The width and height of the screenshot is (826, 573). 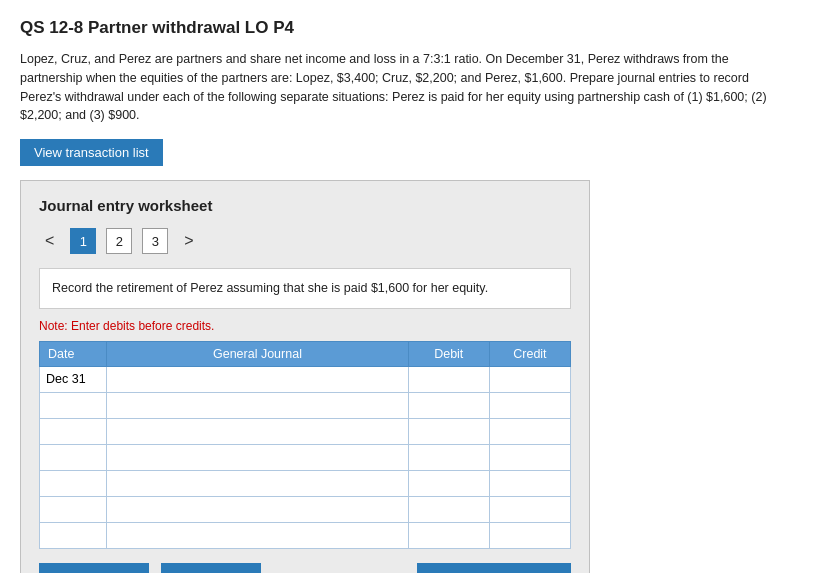 I want to click on view-transactions-button: View transaction list, so click(x=92, y=152).